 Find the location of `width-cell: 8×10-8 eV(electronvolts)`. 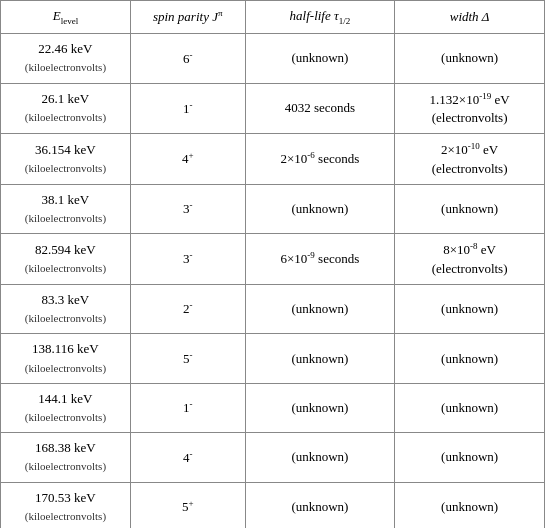

width-cell: 8×10-8 eV(electronvolts) is located at coordinates (470, 260).